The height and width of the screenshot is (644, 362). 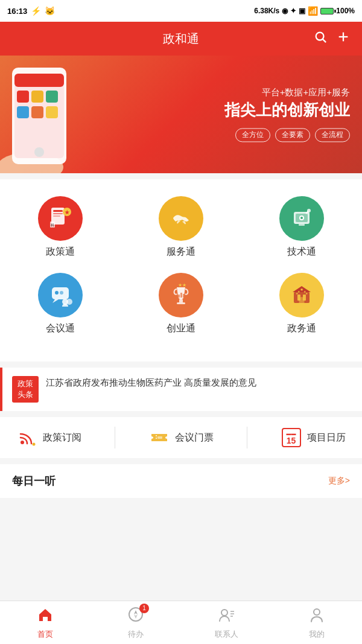 What do you see at coordinates (313, 11) in the screenshot?
I see `wifi-icon: 📶` at bounding box center [313, 11].